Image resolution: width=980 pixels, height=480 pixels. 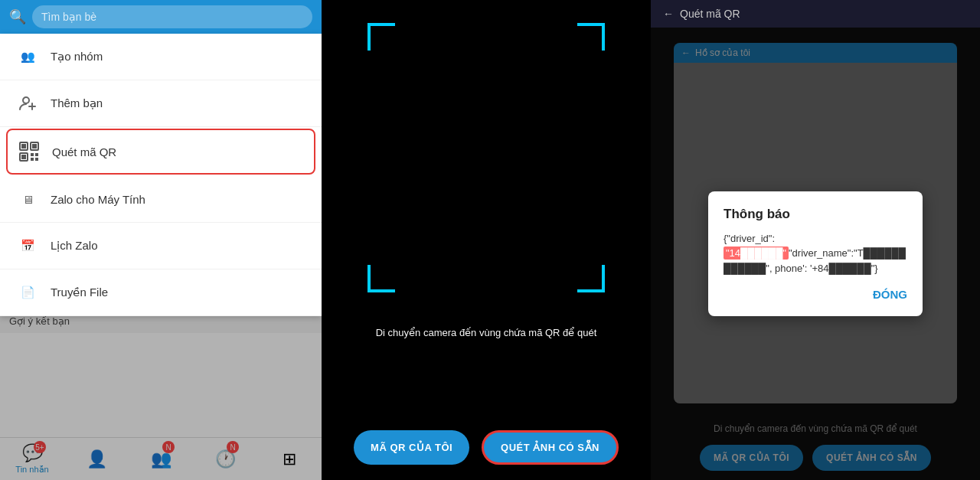 What do you see at coordinates (815, 294) in the screenshot?
I see `modal-footer: ĐÓNG` at bounding box center [815, 294].